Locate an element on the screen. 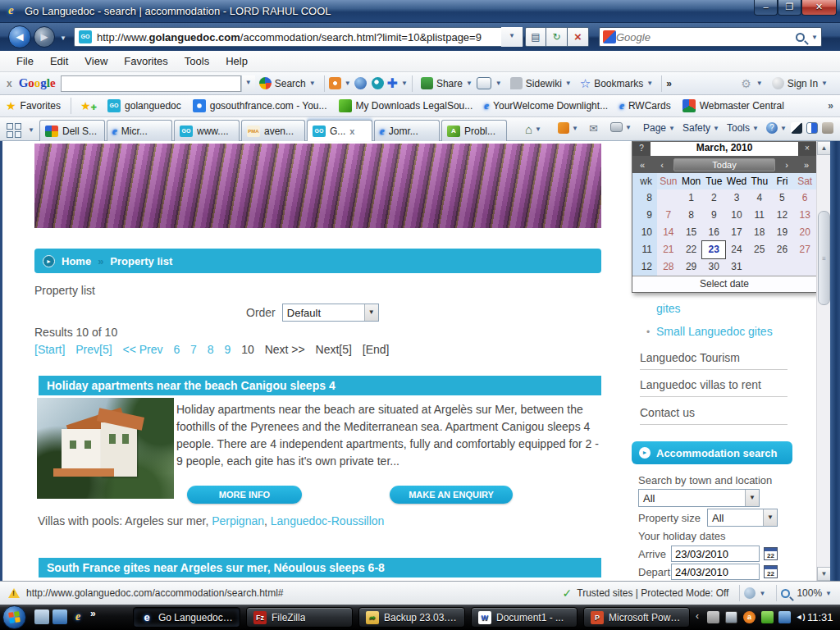 Image resolution: width=840 pixels, height=630 pixels. taskbar-button-powerpoint: P Microsoft Powe... is located at coordinates (637, 617).